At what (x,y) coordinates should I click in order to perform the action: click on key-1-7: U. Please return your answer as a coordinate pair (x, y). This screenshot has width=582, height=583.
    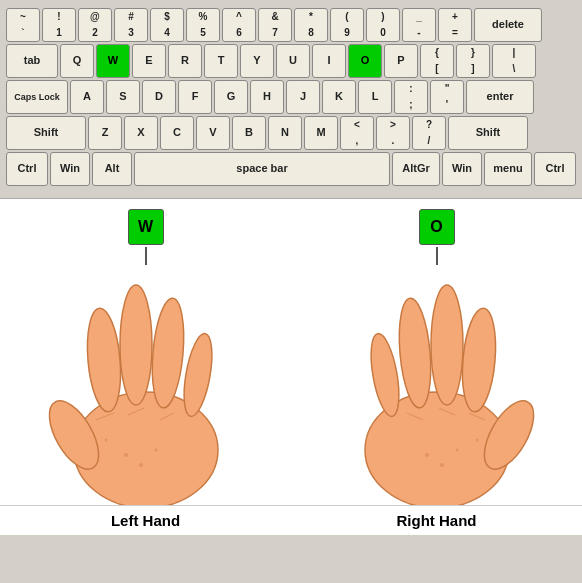
    Looking at the image, I should click on (293, 61).